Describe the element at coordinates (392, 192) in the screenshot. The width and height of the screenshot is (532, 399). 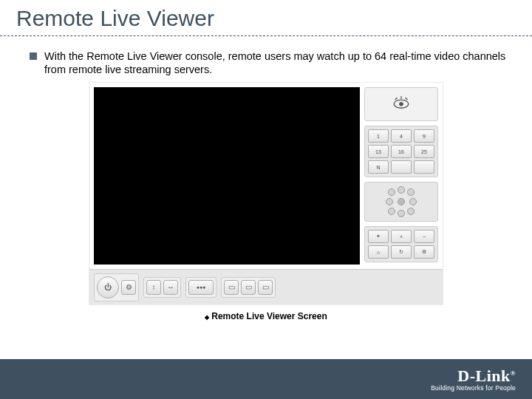
I see `ptz-nw-button` at that location.